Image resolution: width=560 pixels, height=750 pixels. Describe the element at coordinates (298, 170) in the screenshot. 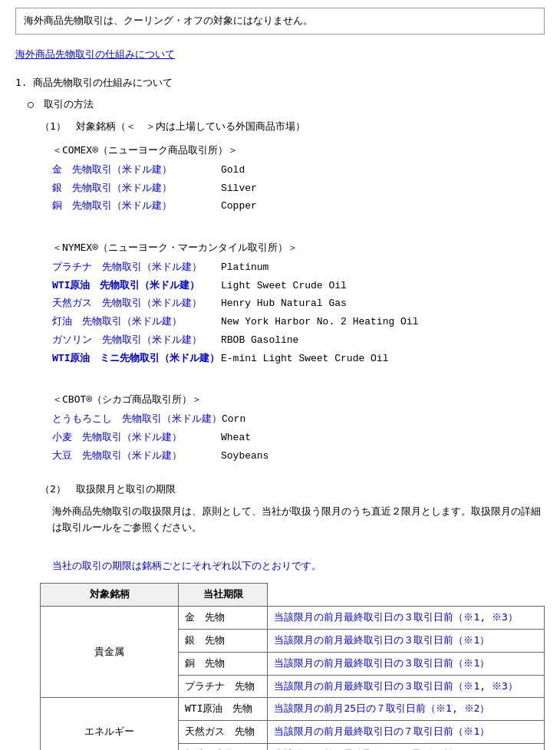

I see `comex-item-gold: 金 先物取引（米ドル建） Gold` at that location.